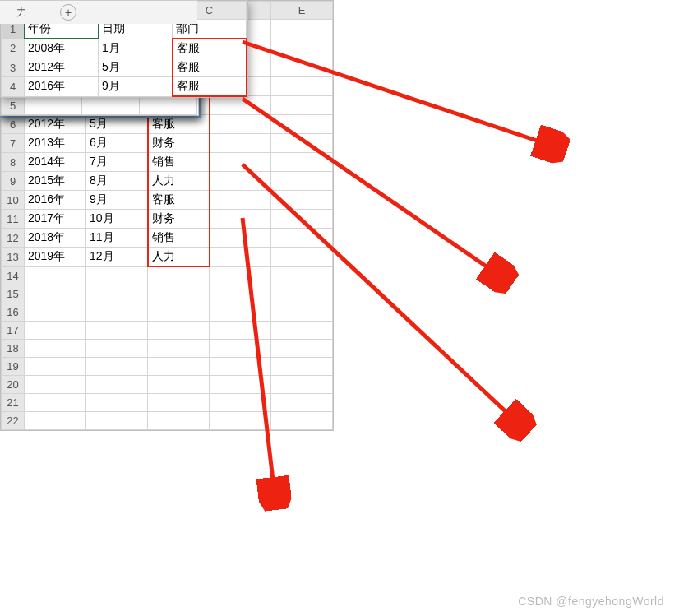  I want to click on cell: 2012年, so click(56, 125).